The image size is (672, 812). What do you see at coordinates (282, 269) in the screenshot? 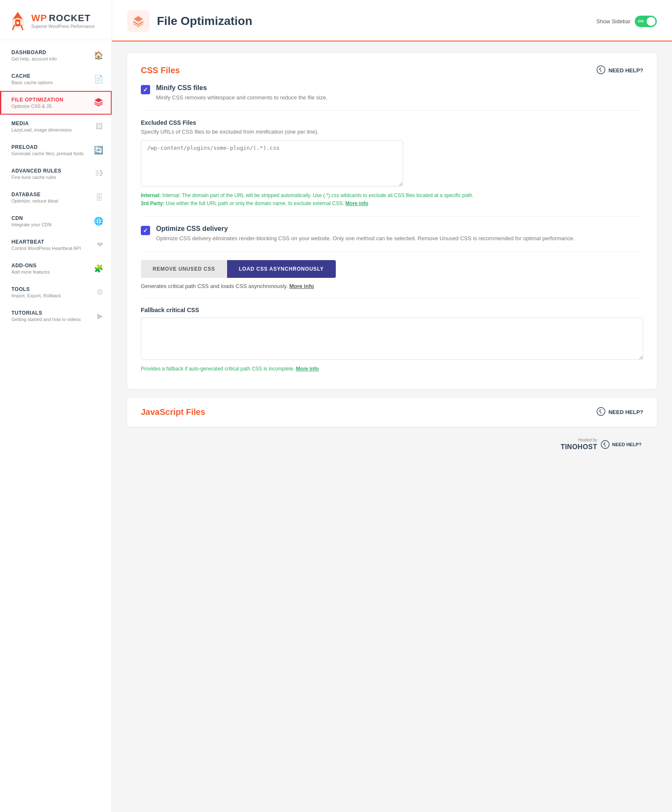
I see `load-css-async-button: LOAD CSS ASYNCHRONOUSLY` at bounding box center [282, 269].